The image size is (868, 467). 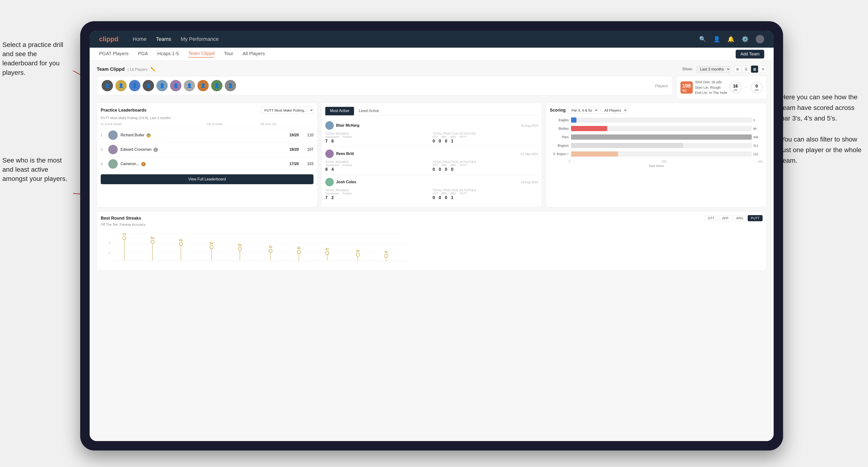 I want to click on streaks-btn-arg: ARG, so click(x=740, y=218).